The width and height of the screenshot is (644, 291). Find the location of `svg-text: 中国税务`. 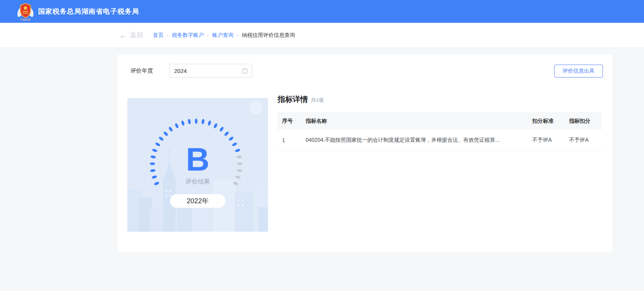

svg-text: 中国税务 is located at coordinates (25, 20).